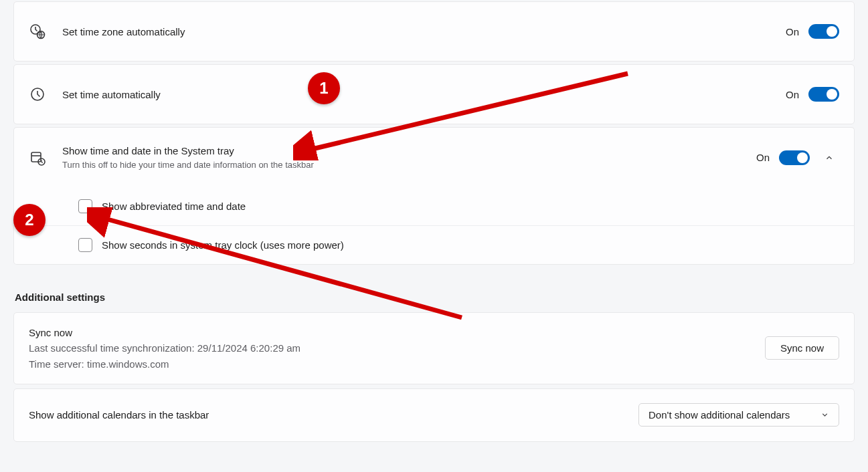  What do you see at coordinates (174, 206) in the screenshot?
I see `sub-label: Show abbreviated time and date` at bounding box center [174, 206].